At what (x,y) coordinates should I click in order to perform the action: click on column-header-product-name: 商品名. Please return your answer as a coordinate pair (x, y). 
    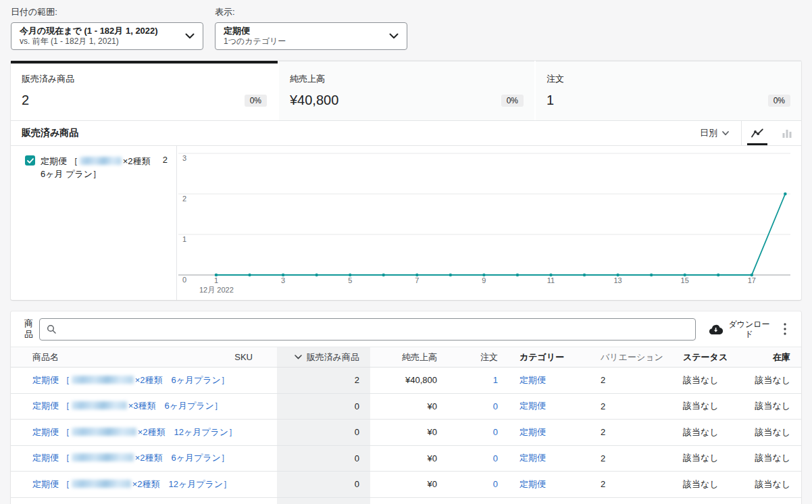
    Looking at the image, I should click on (113, 357).